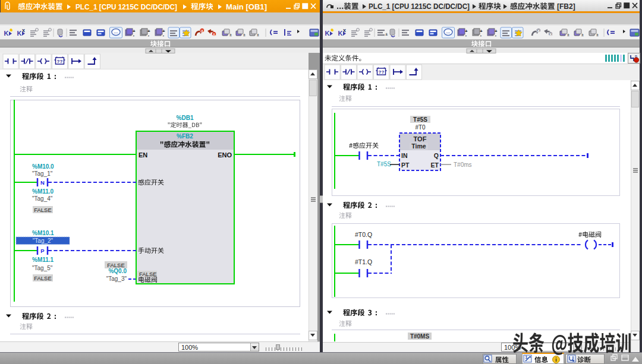 This screenshot has width=642, height=364. I want to click on svg-text: P, so click(43, 251).